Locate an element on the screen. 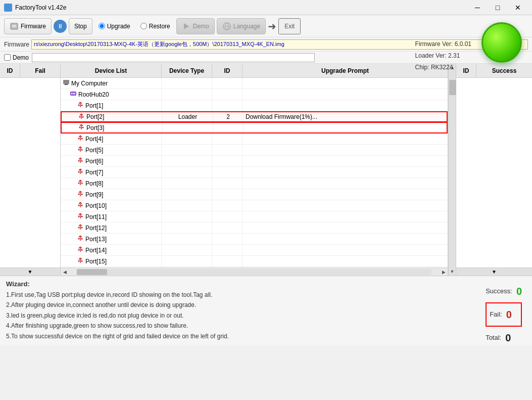 The image size is (532, 400). loader-ver-label: Loader Ver: is located at coordinates (431, 56).